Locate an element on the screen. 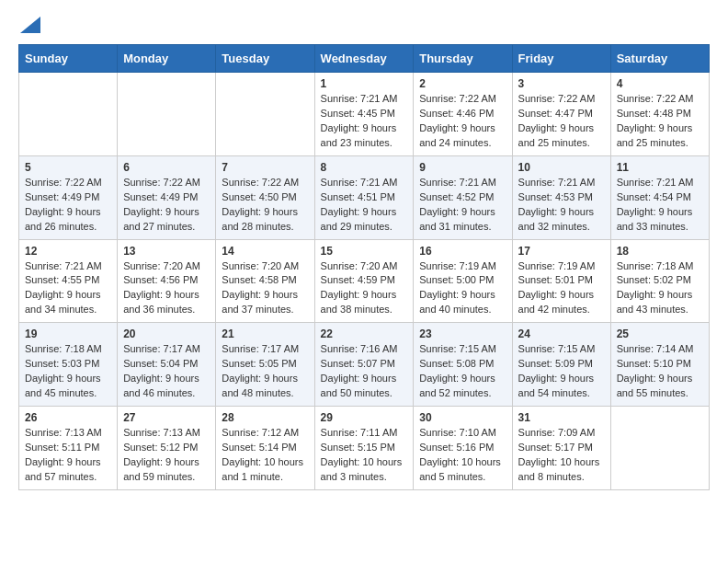  day-info: Sunrise: 7:22 AM Sunset: 4:47 PM Dayligh… is located at coordinates (562, 121).